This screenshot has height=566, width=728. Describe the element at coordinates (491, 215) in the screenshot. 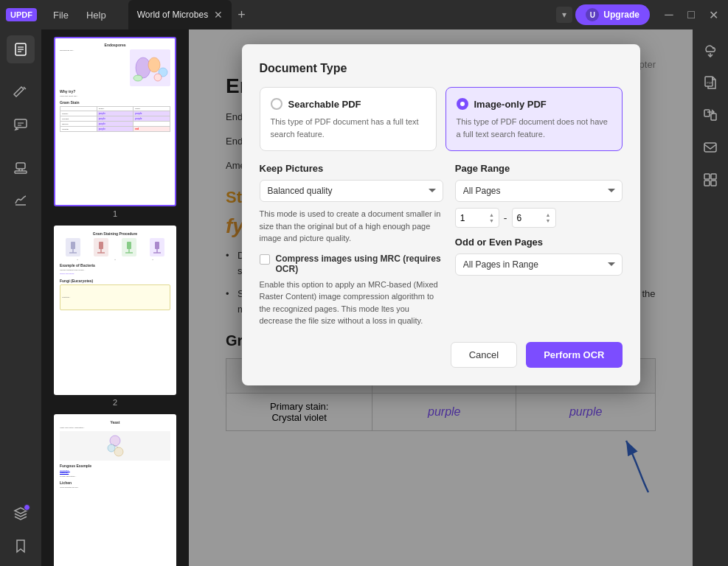

I see `range-from-up: ▲` at that location.